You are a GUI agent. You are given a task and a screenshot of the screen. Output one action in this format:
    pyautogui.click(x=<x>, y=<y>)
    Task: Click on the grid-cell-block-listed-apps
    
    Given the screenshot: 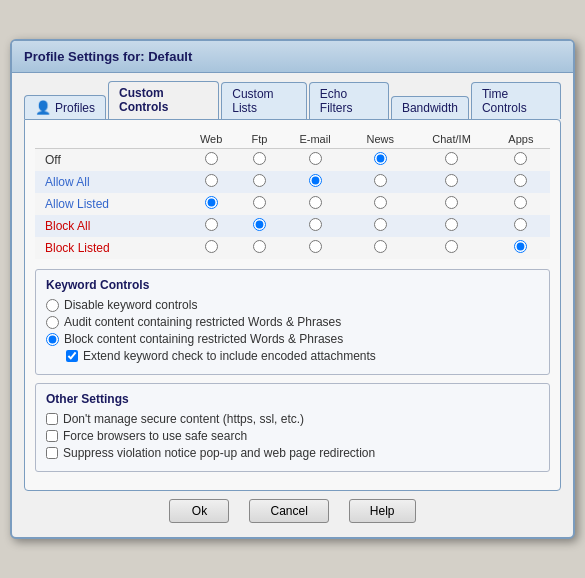 What is the action you would take?
    pyautogui.click(x=521, y=248)
    